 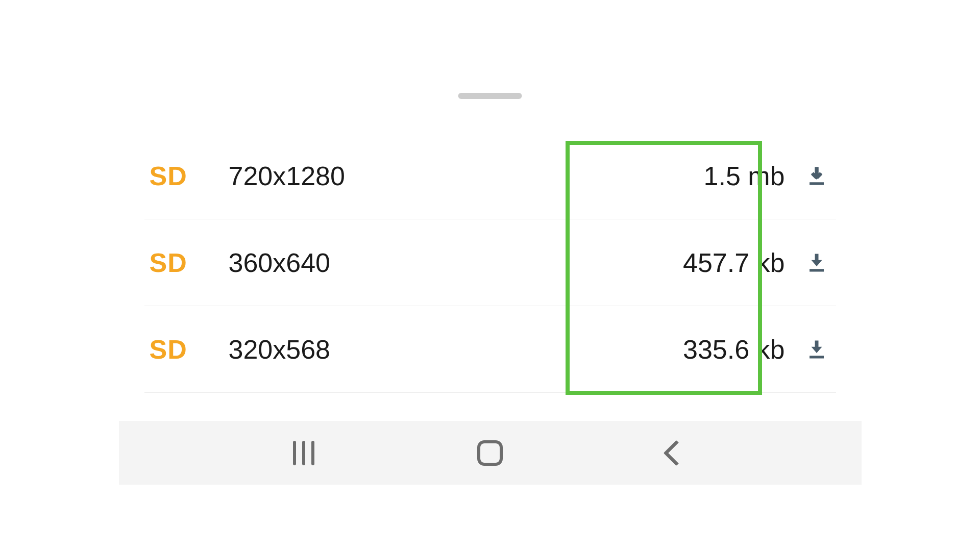 What do you see at coordinates (490, 96) in the screenshot?
I see `drag-handle` at bounding box center [490, 96].